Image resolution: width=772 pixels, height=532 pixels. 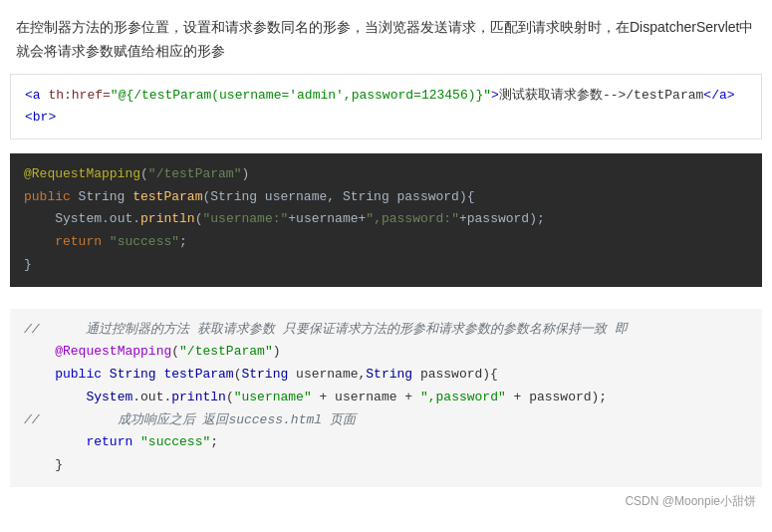 I want to click on html-tag-open: <a, so click(x=36, y=96).